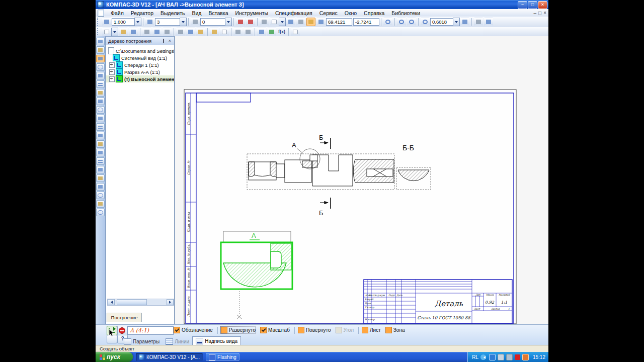  Describe the element at coordinates (167, 32) in the screenshot. I see `convert-icon` at that location.